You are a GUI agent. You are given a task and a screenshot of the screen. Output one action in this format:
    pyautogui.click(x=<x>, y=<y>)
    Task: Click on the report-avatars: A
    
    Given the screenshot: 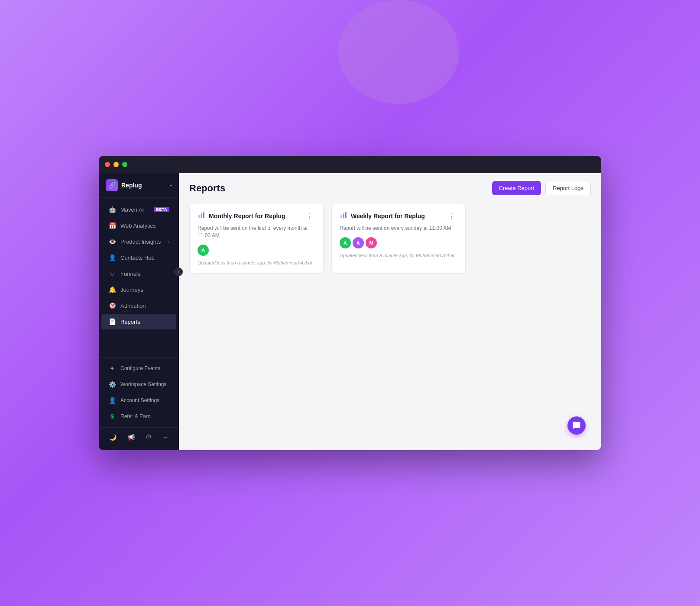 What is the action you would take?
    pyautogui.click(x=256, y=250)
    